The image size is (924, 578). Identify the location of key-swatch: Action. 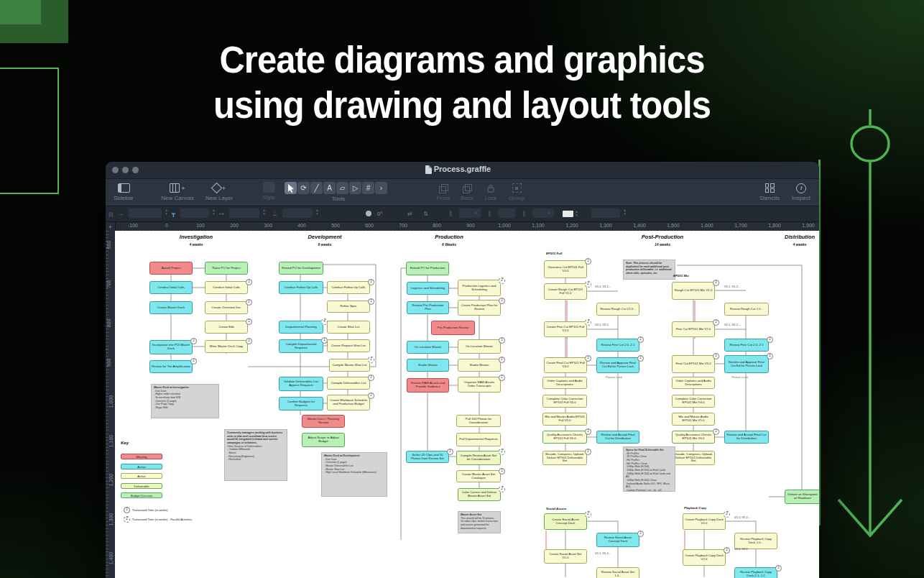
(142, 467).